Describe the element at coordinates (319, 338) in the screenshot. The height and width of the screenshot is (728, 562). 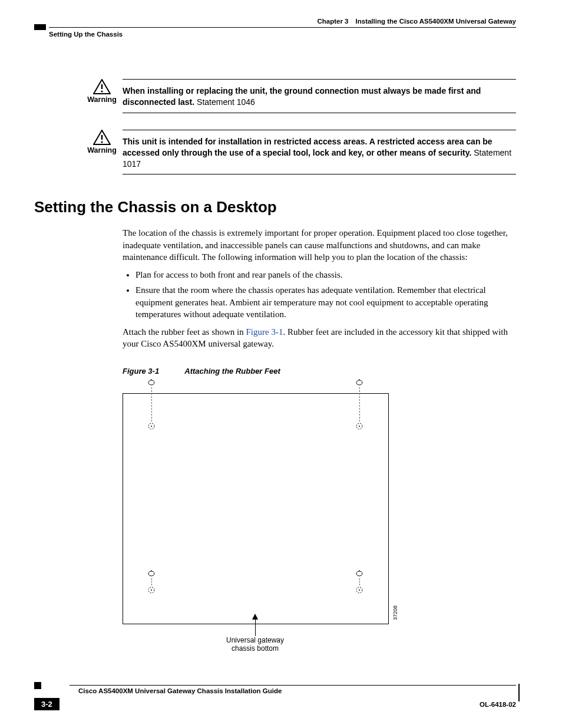
I see `attach-paragraph: Attach the rubber feet as shown in Figur…` at that location.